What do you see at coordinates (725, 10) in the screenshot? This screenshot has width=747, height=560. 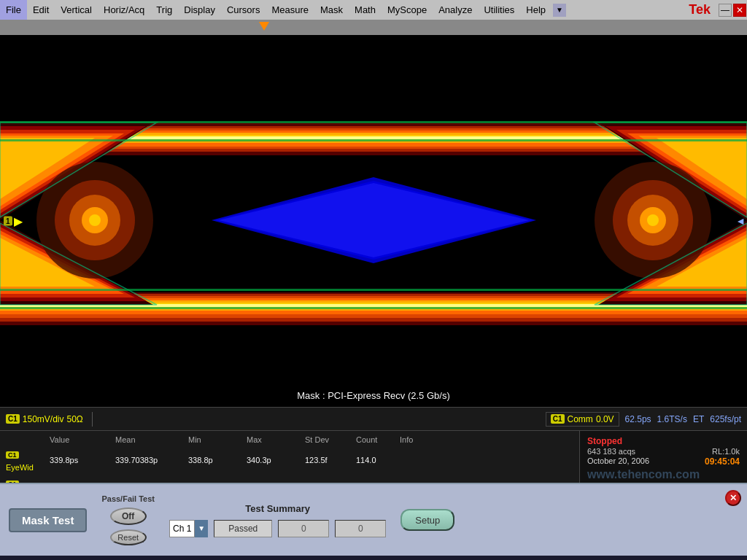 I see `window-minimize-button: —` at bounding box center [725, 10].